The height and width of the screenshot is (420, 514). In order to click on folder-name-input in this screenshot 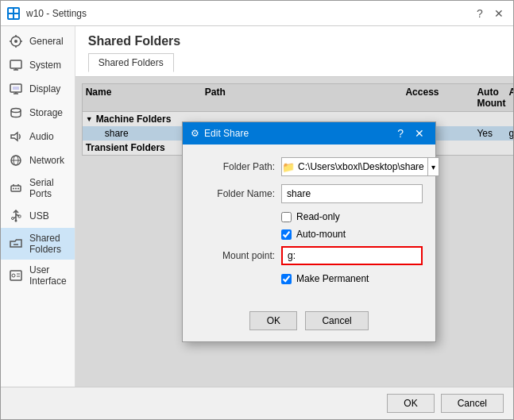, I will do `click(352, 194)`.